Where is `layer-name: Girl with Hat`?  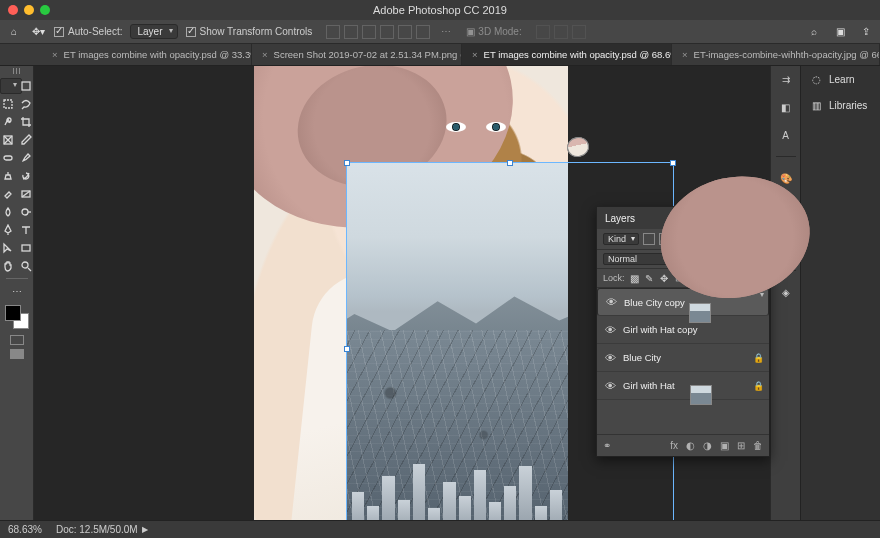 layer-name: Girl with Hat is located at coordinates (685, 386).